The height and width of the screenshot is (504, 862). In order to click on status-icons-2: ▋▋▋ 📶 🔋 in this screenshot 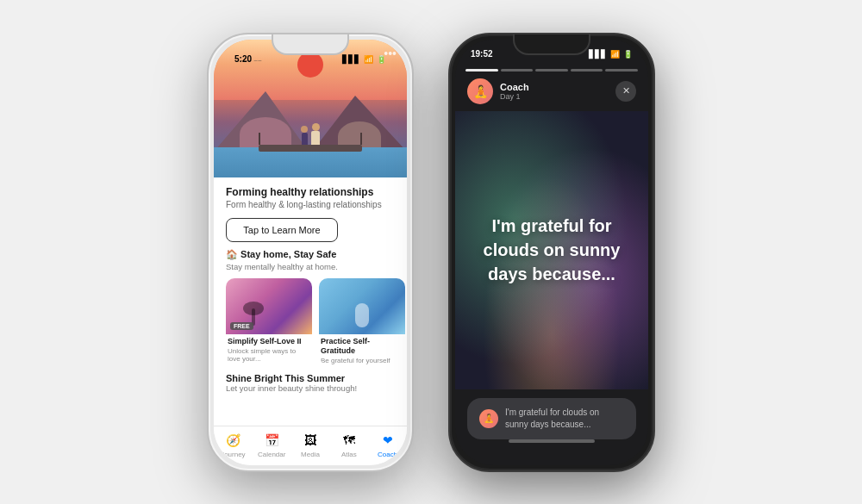, I will do `click(610, 54)`.